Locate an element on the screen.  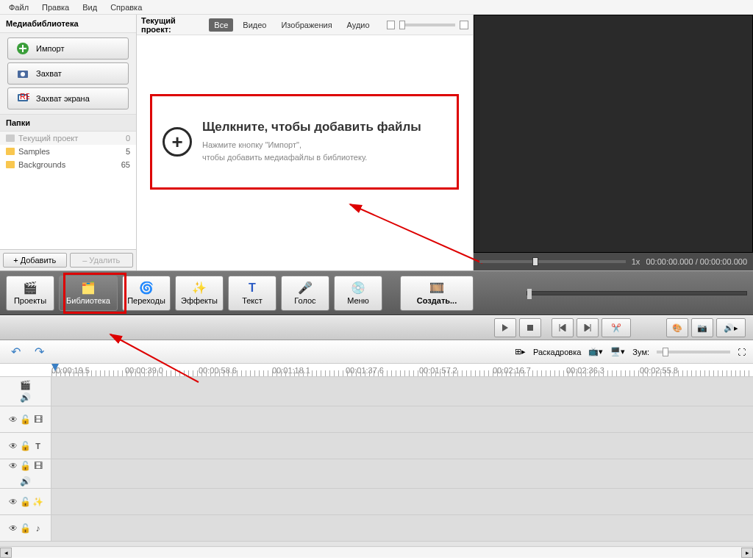
svg-text: REC is located at coordinates (25, 96).